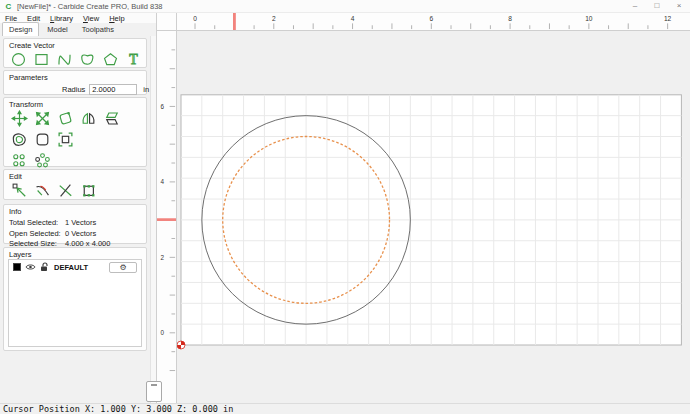 The image size is (690, 414). What do you see at coordinates (19, 118) in the screenshot?
I see `move-button` at bounding box center [19, 118].